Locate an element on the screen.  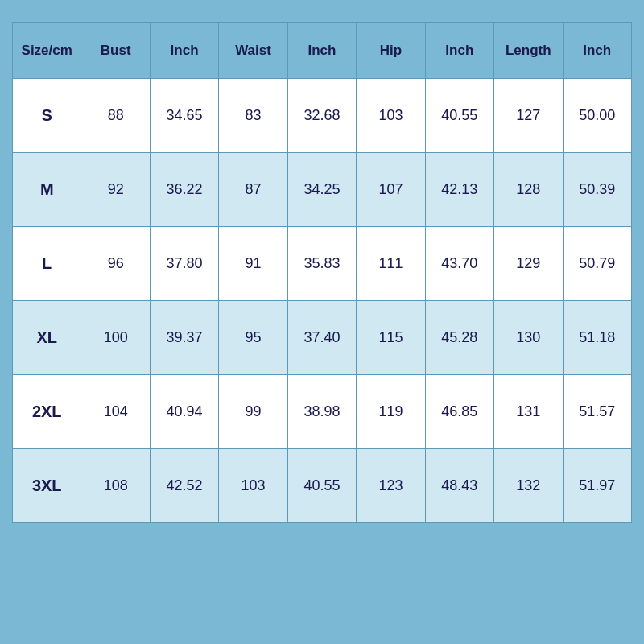
table-cell: 42.13 is located at coordinates (459, 190).